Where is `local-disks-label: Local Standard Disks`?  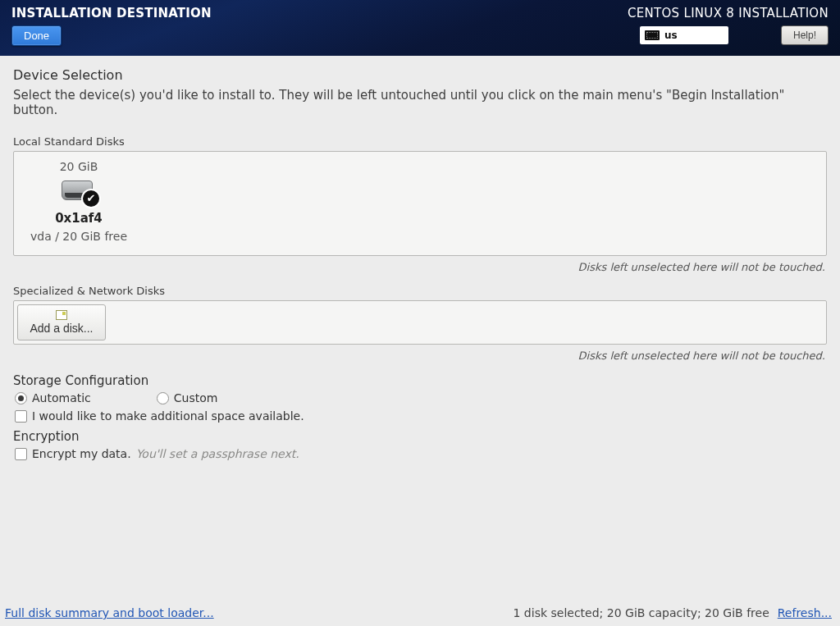
local-disks-label: Local Standard Disks is located at coordinates (420, 141).